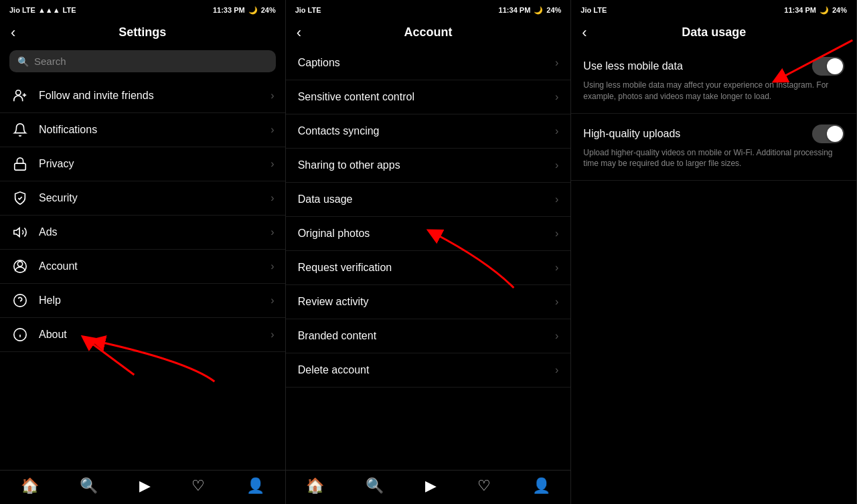  What do you see at coordinates (538, 11) in the screenshot?
I see `moon-icon-2: 🌙` at bounding box center [538, 11].